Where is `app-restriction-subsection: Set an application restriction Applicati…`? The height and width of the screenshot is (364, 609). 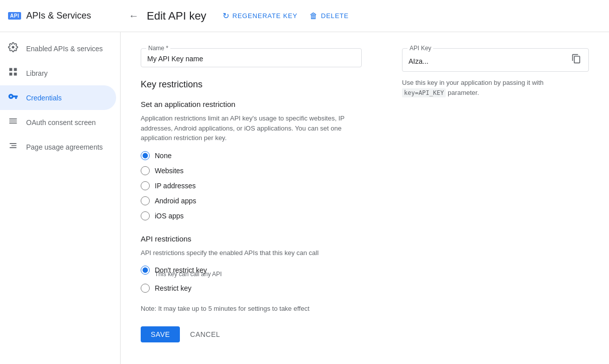
app-restriction-subsection: Set an application restriction Applicati… is located at coordinates (251, 160).